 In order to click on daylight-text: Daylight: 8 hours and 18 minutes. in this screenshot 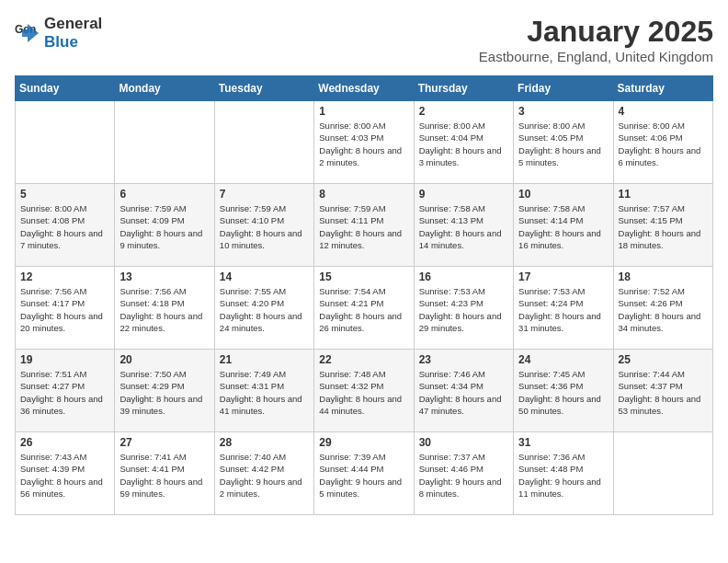, I will do `click(660, 239)`.